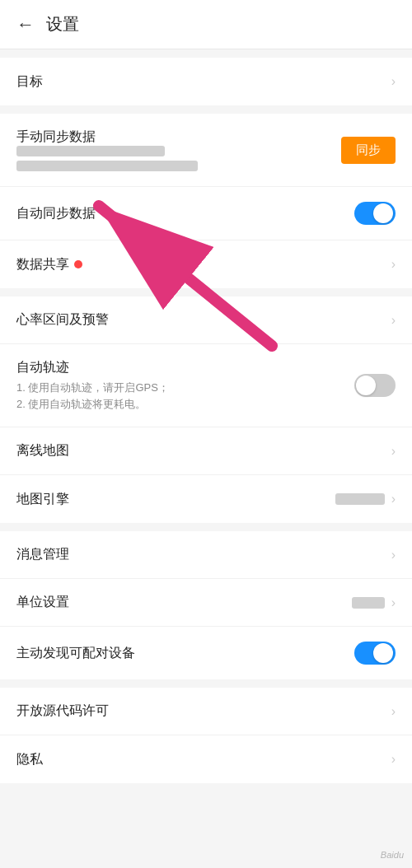  I want to click on auto-track-left: 自动轨迹 1. 使用自动轨迹，请开启GPS；2. 使用自动轨迹将更耗电。, so click(185, 385).